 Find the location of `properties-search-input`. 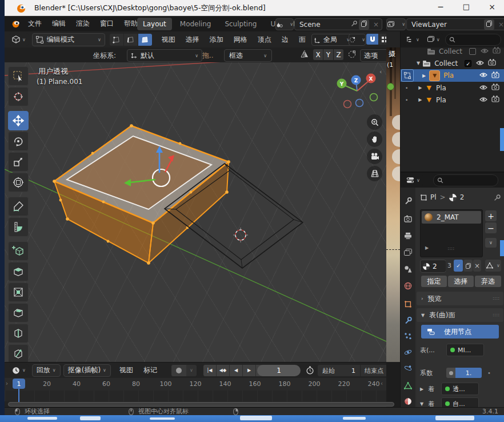

properties-search-input is located at coordinates (466, 181).